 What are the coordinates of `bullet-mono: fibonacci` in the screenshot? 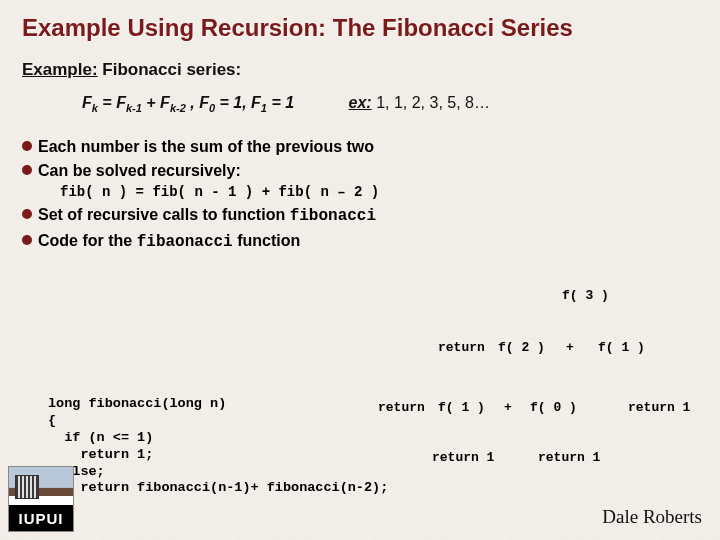 It's located at (333, 216).